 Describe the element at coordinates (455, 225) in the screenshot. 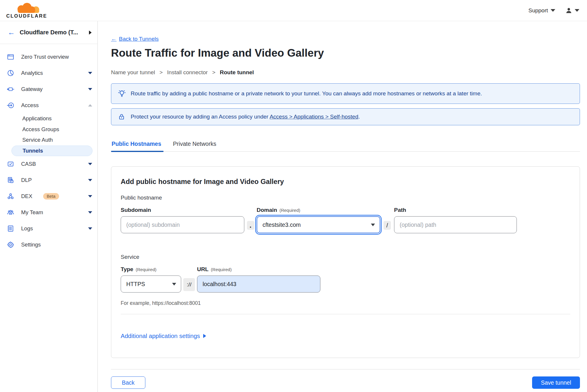

I see `path-input` at that location.